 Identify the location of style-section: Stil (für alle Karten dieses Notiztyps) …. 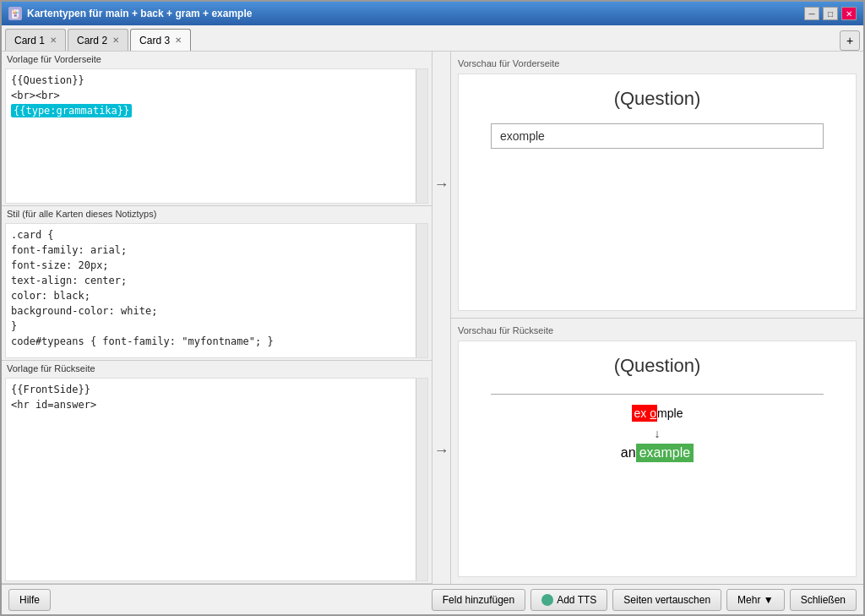
(216, 284).